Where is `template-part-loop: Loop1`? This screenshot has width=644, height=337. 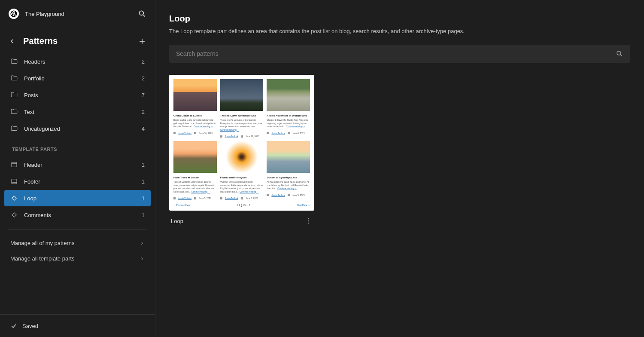
template-part-loop: Loop1 is located at coordinates (77, 198).